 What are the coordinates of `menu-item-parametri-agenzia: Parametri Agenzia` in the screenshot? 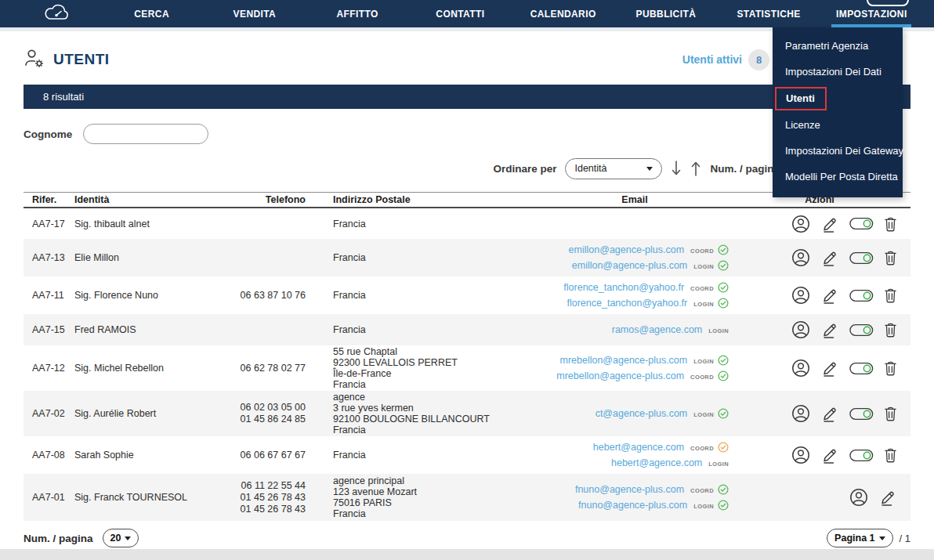 It's located at (838, 45).